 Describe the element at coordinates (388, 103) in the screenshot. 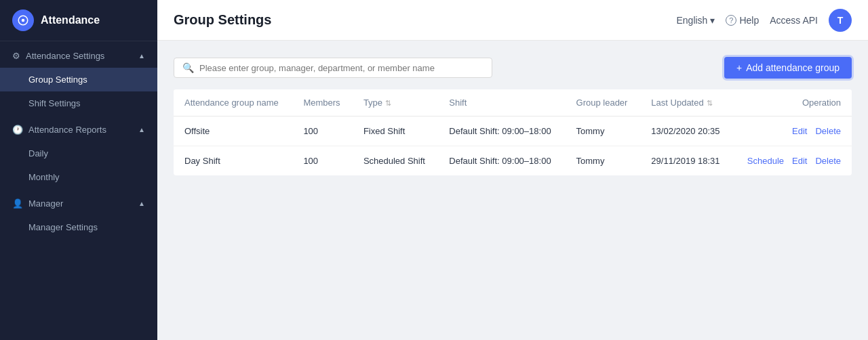

I see `sort-icon-type: ⇅` at that location.